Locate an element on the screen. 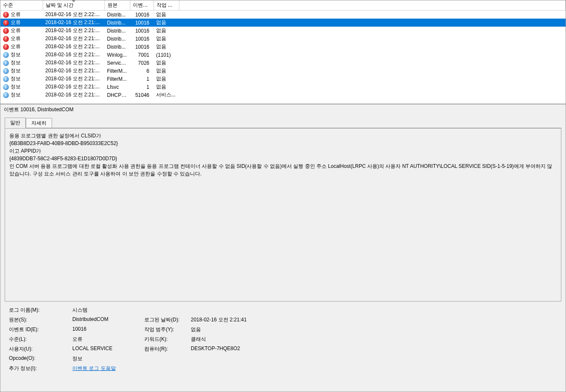 The width and height of the screenshot is (566, 392). source-cell: Winlog... is located at coordinates (117, 55).